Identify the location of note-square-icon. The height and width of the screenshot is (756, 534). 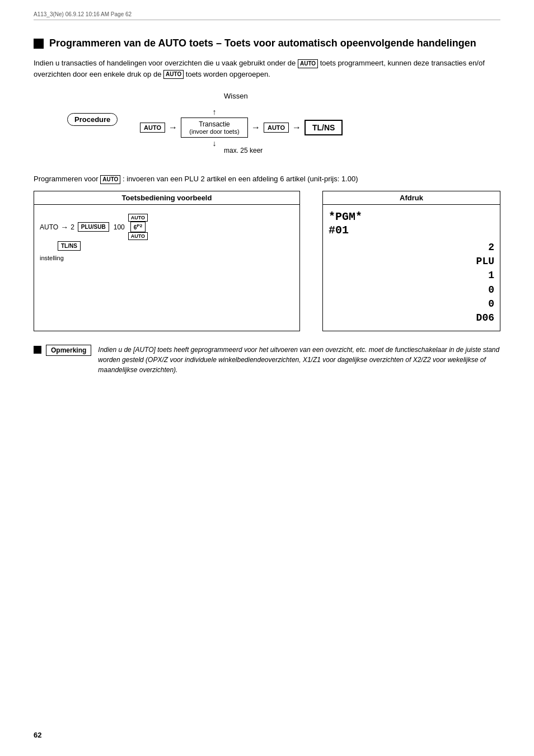
(38, 350).